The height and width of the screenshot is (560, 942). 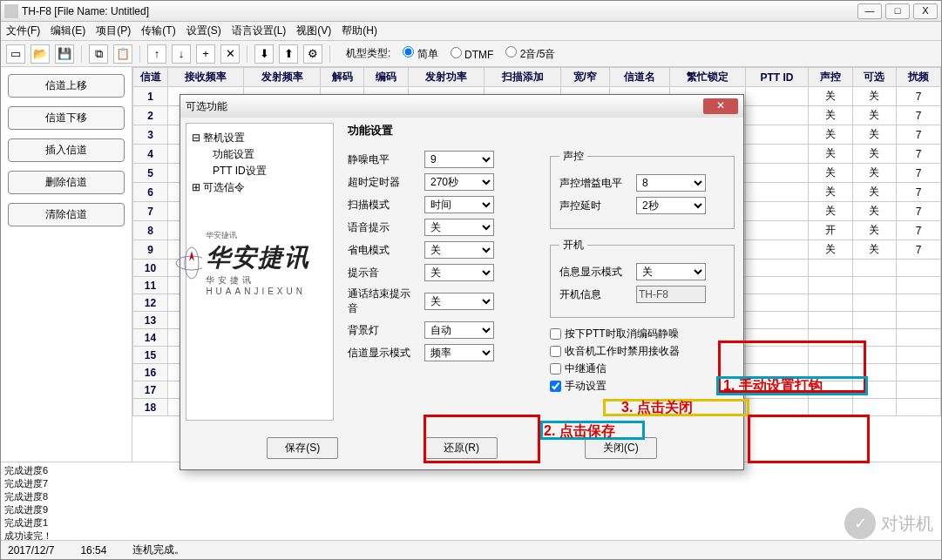 What do you see at coordinates (11, 11) in the screenshot?
I see `app-icon` at bounding box center [11, 11].